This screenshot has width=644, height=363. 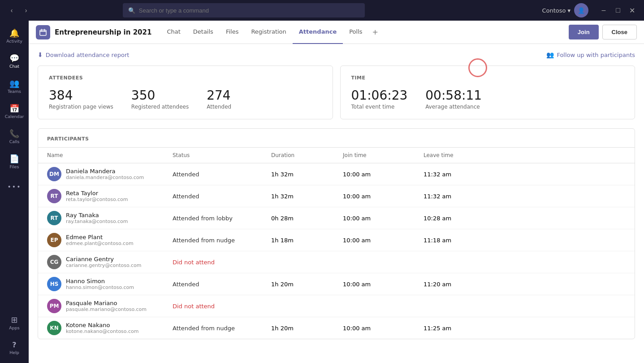 I want to click on participant-duration: 1h 20m, so click(x=307, y=328).